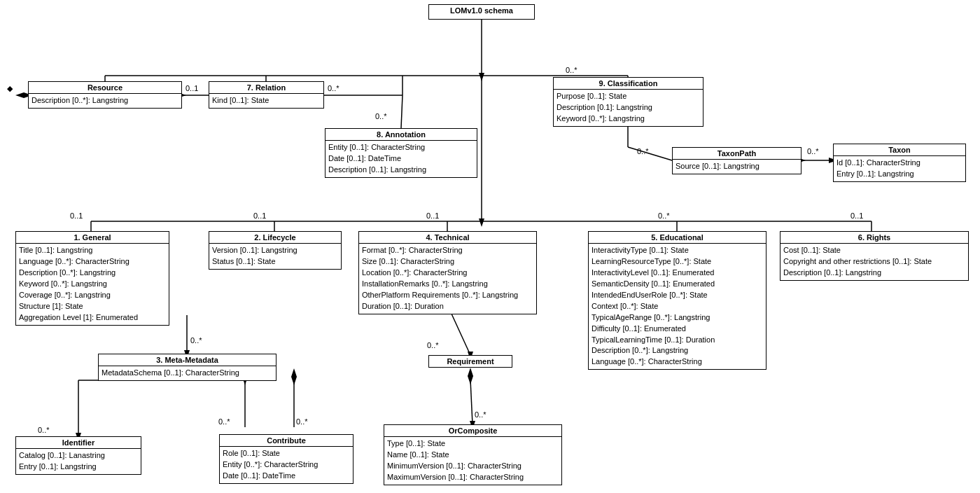 Image resolution: width=980 pixels, height=493 pixels. Describe the element at coordinates (473, 444) in the screenshot. I see `orcomposite-field-0: Type [0..1]: State` at that location.